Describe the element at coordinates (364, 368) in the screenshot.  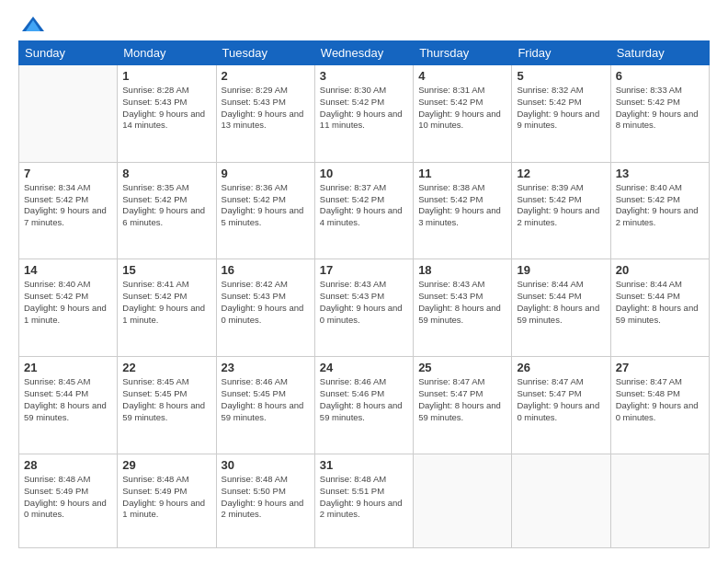
I see `day-number: 24` at that location.